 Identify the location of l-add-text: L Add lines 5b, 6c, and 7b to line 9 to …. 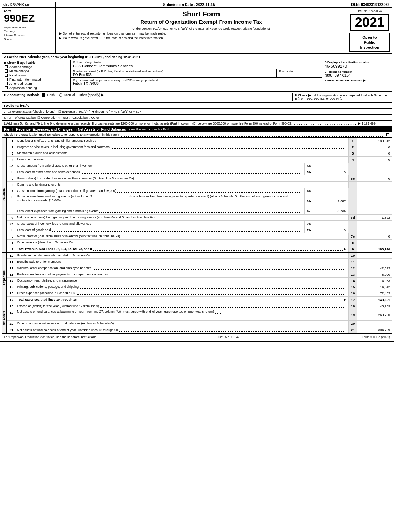
(148, 123).